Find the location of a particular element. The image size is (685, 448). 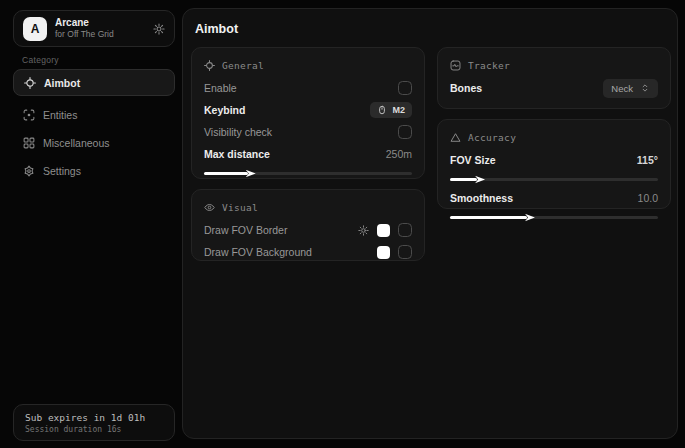

visibility-check-checkbox is located at coordinates (405, 132).